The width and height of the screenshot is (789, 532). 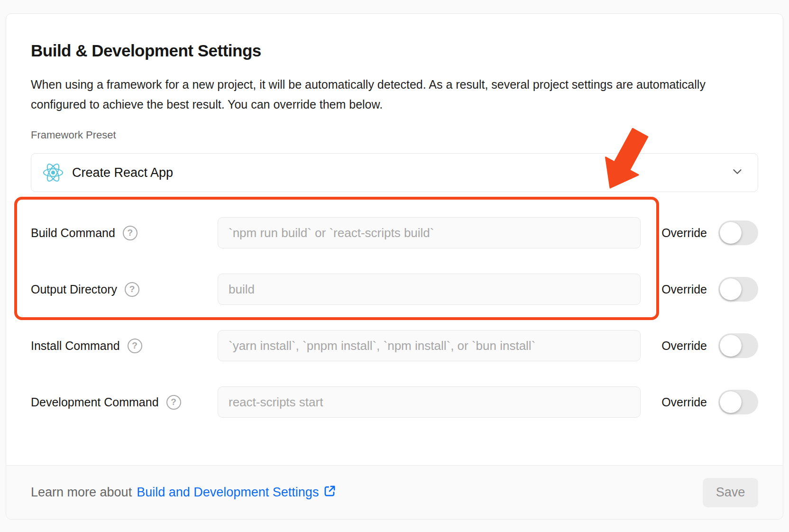 What do you see at coordinates (394, 402) in the screenshot?
I see `development-command-row: Development Command ? Override` at bounding box center [394, 402].